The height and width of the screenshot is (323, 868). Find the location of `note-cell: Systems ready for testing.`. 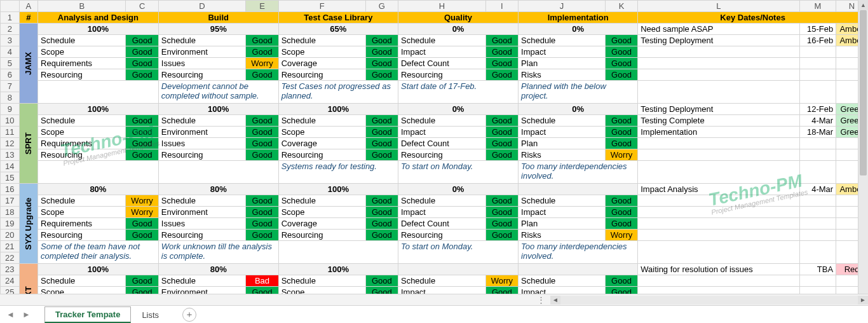

note-cell: Systems ready for testing. is located at coordinates (338, 172).